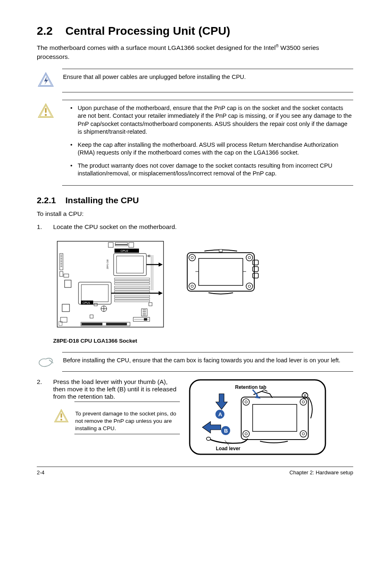  I want to click on note-text: Before installing the CPU, ensure that t…, so click(208, 362).